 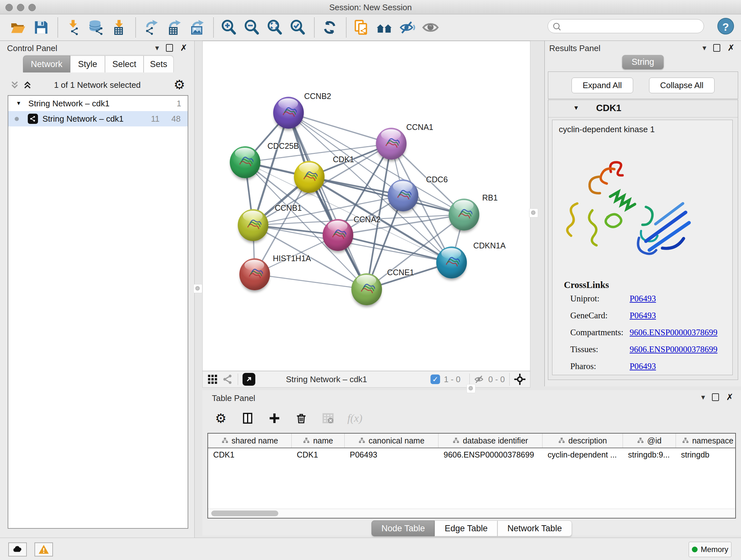 What do you see at coordinates (221, 418) in the screenshot?
I see `table-settings-gear-icon: ⚙` at bounding box center [221, 418].